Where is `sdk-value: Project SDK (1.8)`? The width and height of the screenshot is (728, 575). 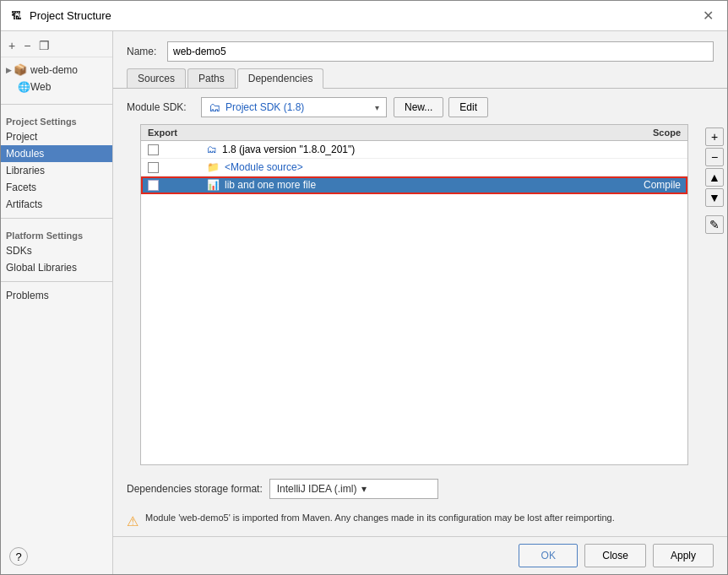
sdk-value: Project SDK (1.8) is located at coordinates (297, 107).